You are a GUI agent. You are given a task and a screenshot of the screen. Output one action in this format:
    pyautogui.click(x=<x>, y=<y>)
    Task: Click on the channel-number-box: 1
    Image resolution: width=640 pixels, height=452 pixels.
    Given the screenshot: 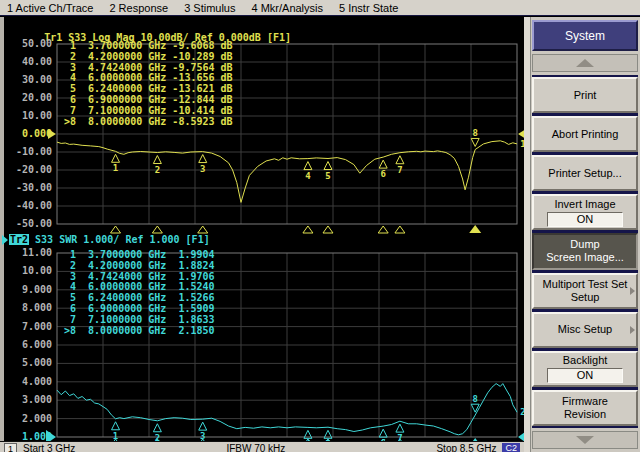 What is the action you would take?
    pyautogui.click(x=10, y=448)
    